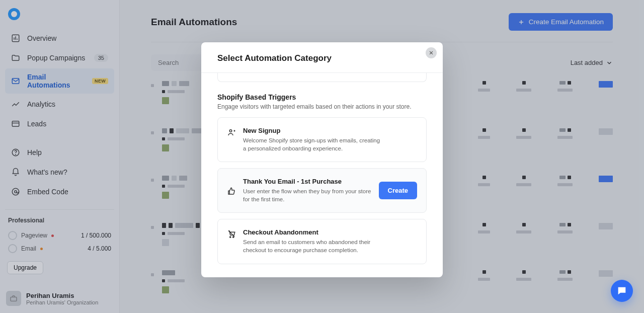 This screenshot has height=313, width=644. Describe the element at coordinates (231, 191) in the screenshot. I see `thumbs-up-icon` at that location.